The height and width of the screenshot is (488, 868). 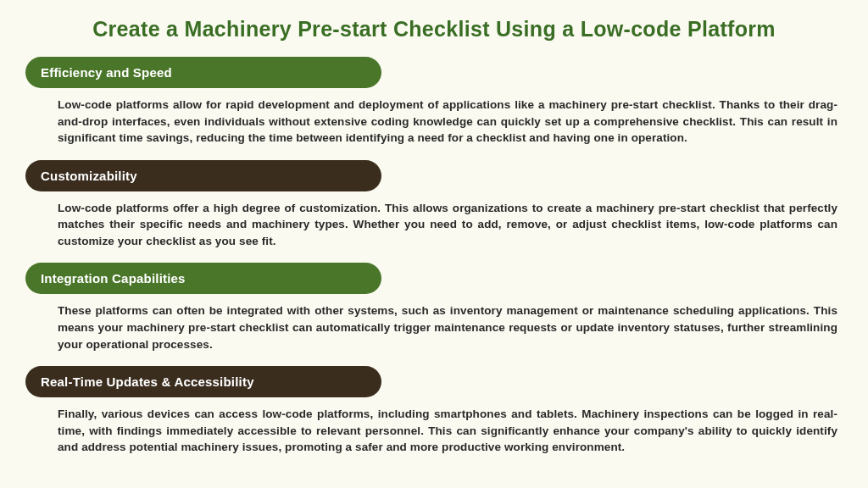 I want to click on section-heading-pill: Efficiency and Speed, so click(x=203, y=73).